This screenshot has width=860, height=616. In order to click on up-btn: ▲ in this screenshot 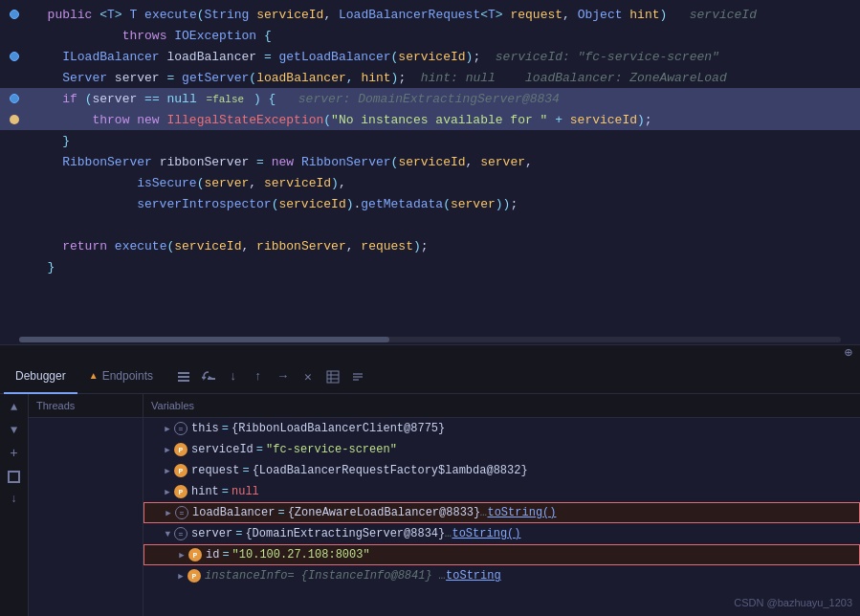, I will do `click(14, 407)`.